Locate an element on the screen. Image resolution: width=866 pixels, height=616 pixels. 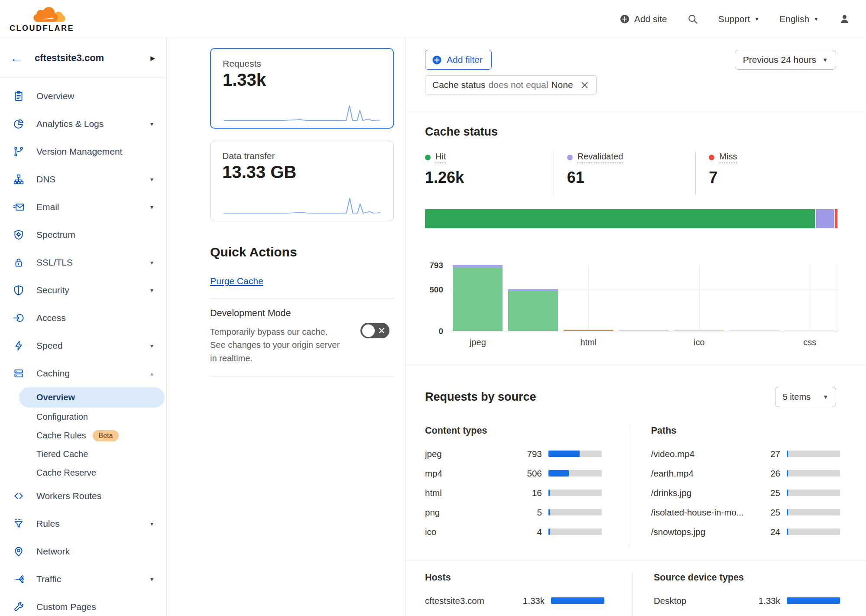
toggle-knob is located at coordinates (368, 331).